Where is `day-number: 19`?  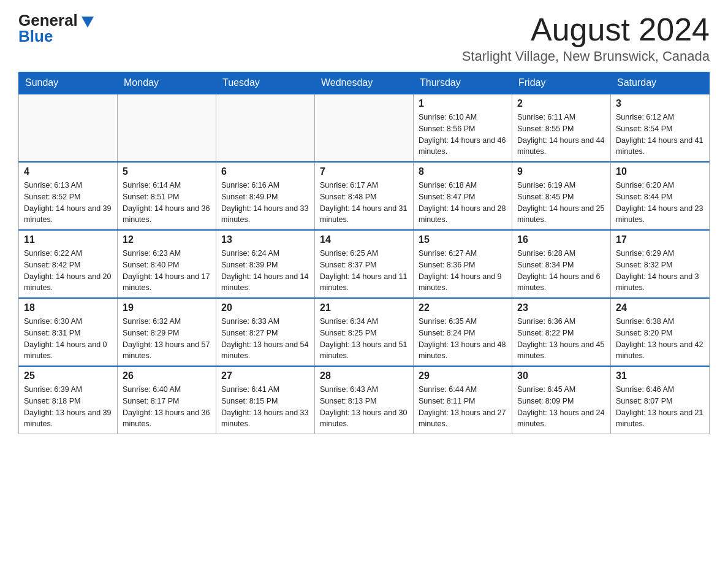 day-number: 19 is located at coordinates (167, 308).